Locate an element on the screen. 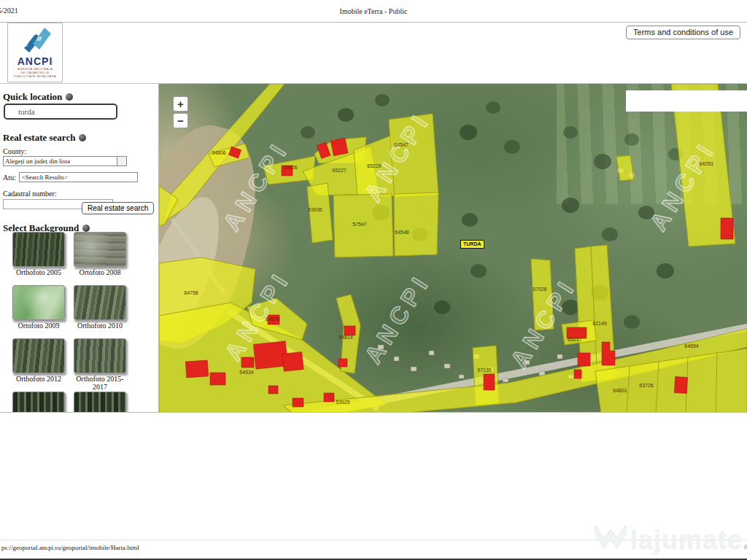  lajumate-logo-icon is located at coordinates (611, 538).